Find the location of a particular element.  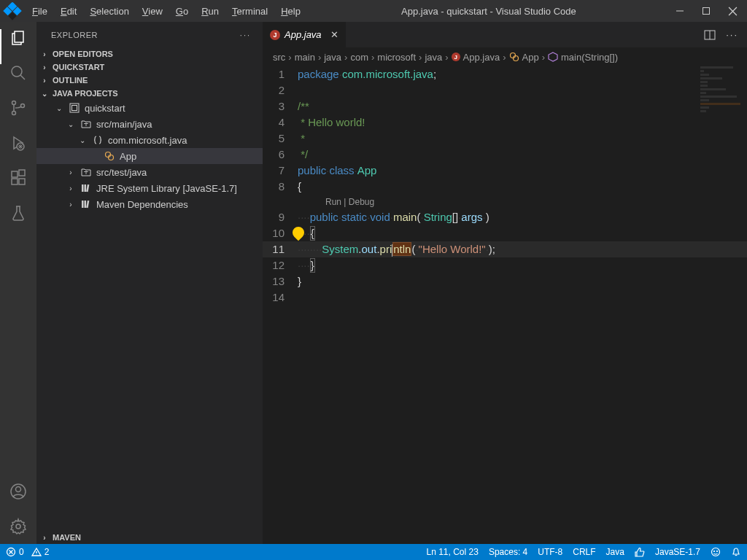

project-node: ⌄quickstart is located at coordinates (150, 108).